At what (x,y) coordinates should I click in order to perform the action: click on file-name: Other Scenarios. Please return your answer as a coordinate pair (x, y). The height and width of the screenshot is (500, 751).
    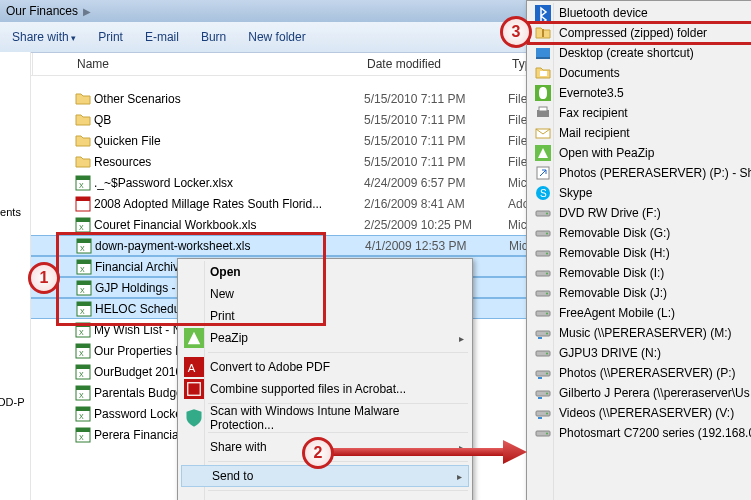
    Looking at the image, I should click on (228, 99).